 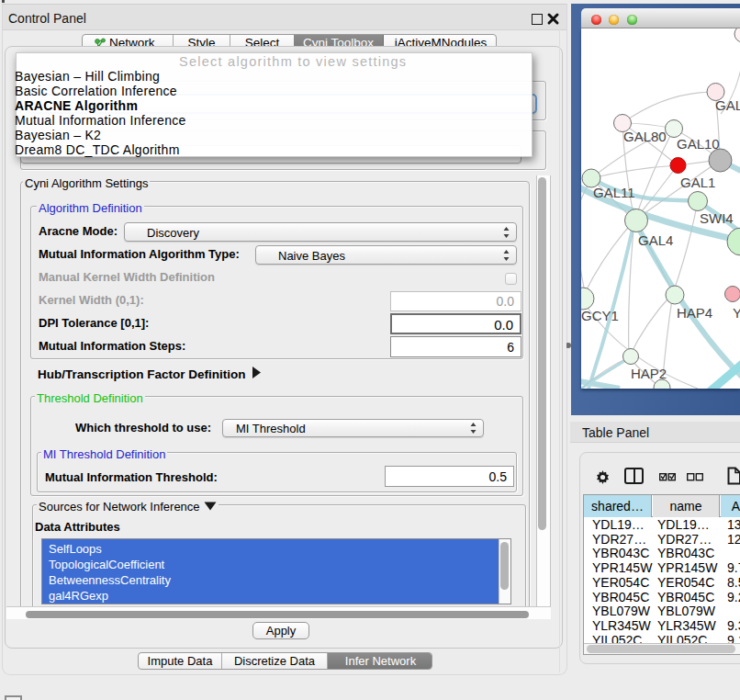 I want to click on svg-text: Y, so click(x=736, y=312).